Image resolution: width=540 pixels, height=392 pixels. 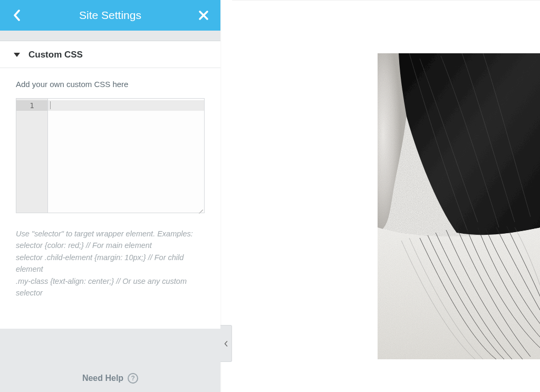 What do you see at coordinates (110, 378) in the screenshot?
I see `need-help-link: Need Help ?` at bounding box center [110, 378].